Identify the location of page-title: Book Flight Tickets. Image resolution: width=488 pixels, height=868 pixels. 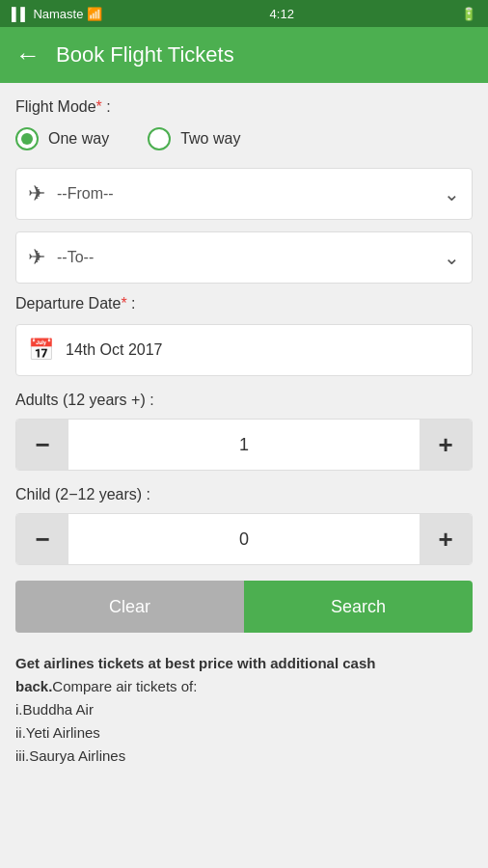
(145, 55).